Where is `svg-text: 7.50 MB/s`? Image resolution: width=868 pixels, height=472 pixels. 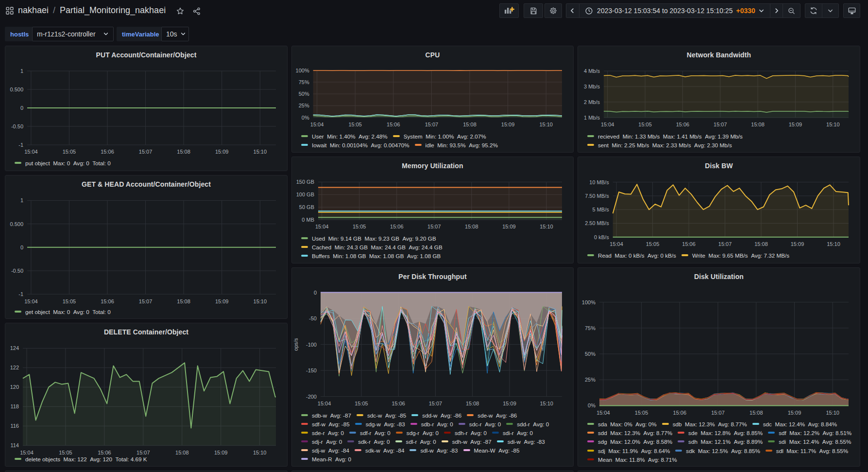 svg-text: 7.50 MB/s is located at coordinates (597, 196).